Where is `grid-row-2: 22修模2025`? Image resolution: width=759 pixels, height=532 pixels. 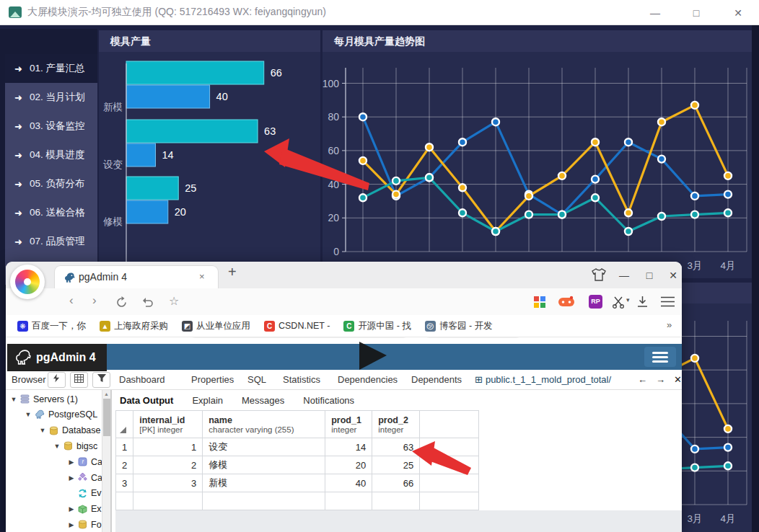
grid-row-2: 22修模2025 is located at coordinates (297, 466).